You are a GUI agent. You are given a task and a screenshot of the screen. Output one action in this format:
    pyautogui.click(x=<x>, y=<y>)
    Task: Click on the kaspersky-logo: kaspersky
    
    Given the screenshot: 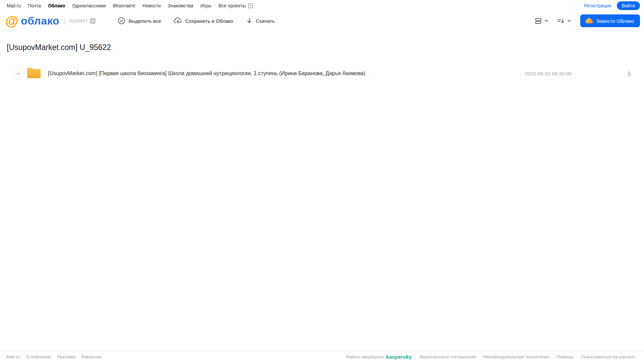 What is the action you would take?
    pyautogui.click(x=399, y=357)
    